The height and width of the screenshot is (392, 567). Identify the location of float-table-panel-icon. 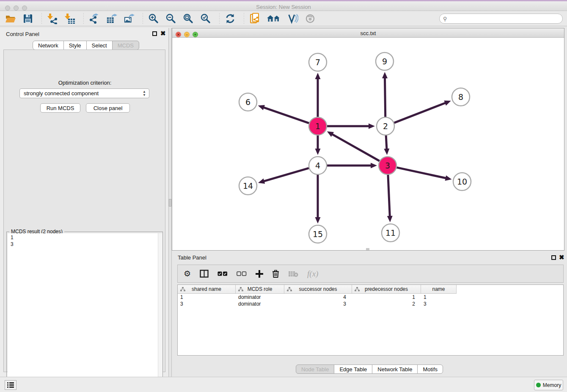
(553, 257).